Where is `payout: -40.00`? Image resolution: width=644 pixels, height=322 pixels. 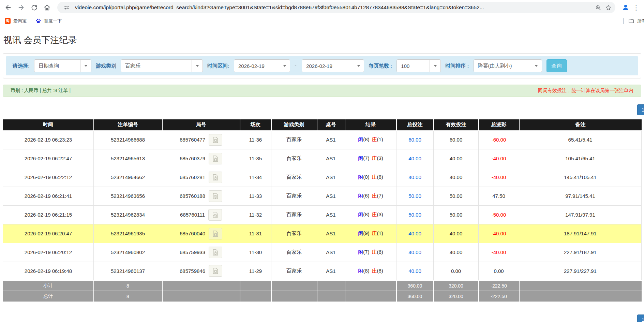 payout: -40.00 is located at coordinates (499, 233).